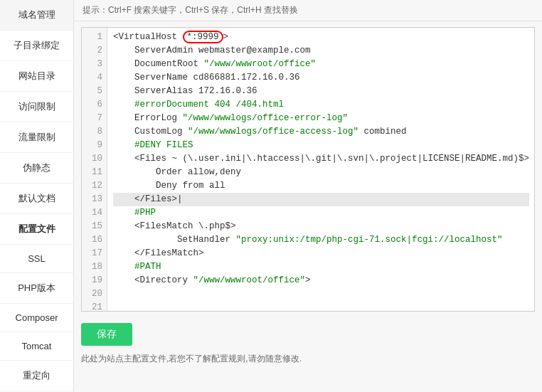 The width and height of the screenshot is (542, 392). I want to click on line-number-13: 13, so click(94, 199).